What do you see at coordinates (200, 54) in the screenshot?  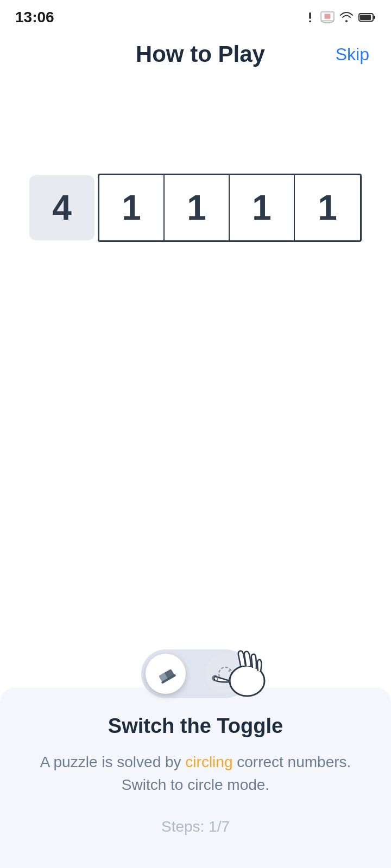 I see `page-title: How to Play` at bounding box center [200, 54].